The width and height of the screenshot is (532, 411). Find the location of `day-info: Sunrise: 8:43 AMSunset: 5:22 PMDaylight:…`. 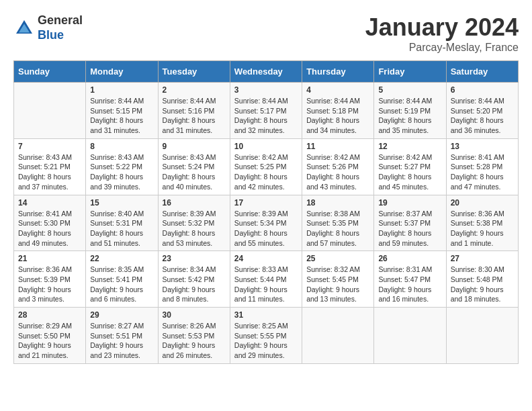

day-info: Sunrise: 8:43 AMSunset: 5:22 PMDaylight:… is located at coordinates (122, 172).